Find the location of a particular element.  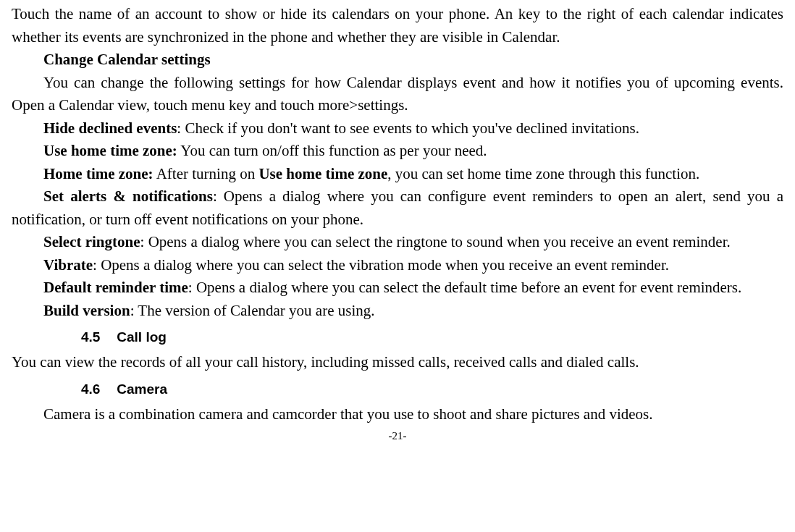

vibrate-heading: Vibrate is located at coordinates (68, 265).